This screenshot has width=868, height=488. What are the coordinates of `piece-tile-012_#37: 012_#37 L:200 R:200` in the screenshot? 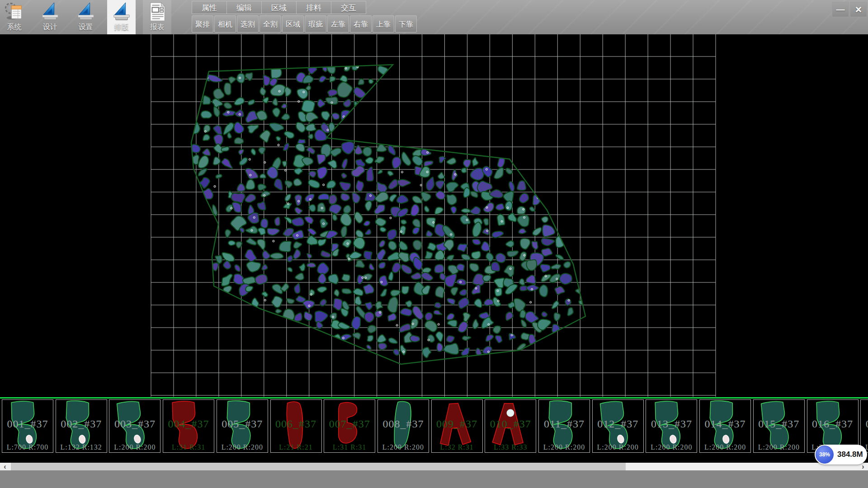 It's located at (618, 426).